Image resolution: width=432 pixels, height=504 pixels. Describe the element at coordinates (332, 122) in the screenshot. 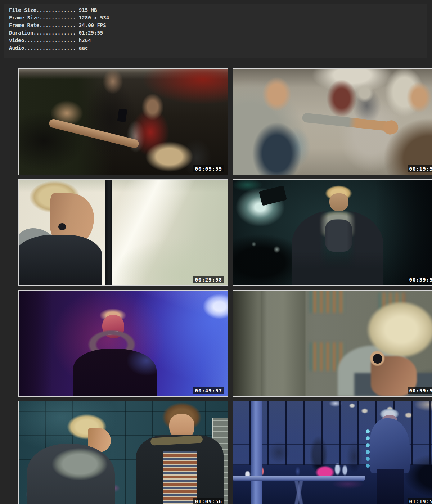

I see `video-thumbnail-2: 00:19:58` at that location.